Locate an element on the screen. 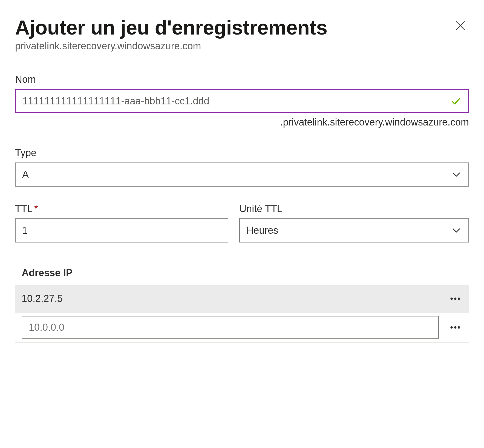 This screenshot has width=484, height=448. type-select: A is located at coordinates (242, 175).